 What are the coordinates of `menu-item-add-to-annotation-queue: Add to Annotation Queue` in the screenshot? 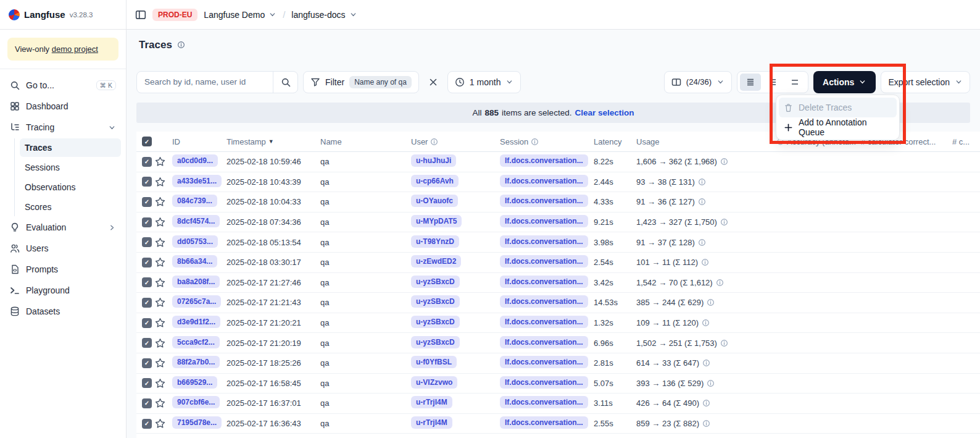 It's located at (838, 127).